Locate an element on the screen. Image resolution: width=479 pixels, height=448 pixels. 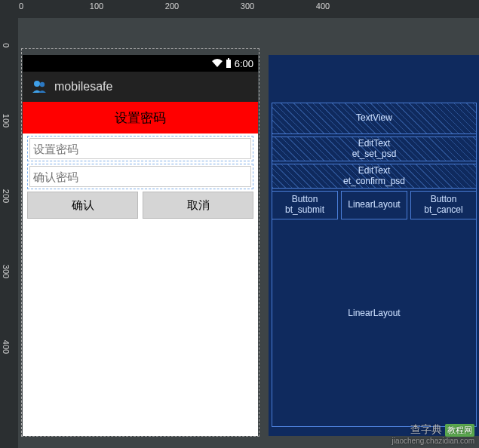
ruler-v-tick: 300 is located at coordinates (6, 272).